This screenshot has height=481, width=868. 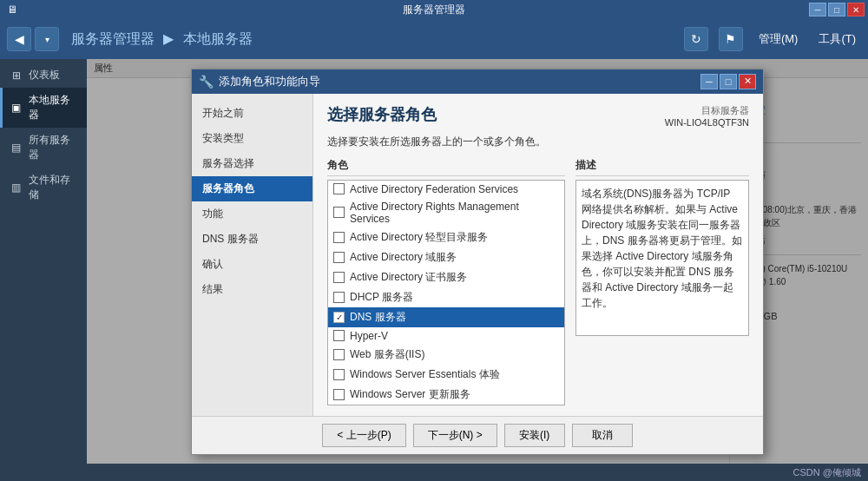 I want to click on role-item: Active Directory 证书服务, so click(x=446, y=278).